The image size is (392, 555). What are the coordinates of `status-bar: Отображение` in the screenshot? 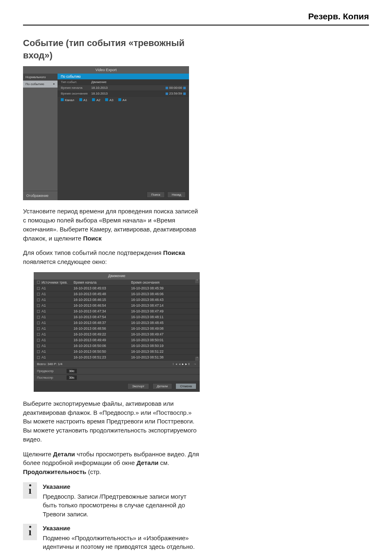 It's located at (40, 196).